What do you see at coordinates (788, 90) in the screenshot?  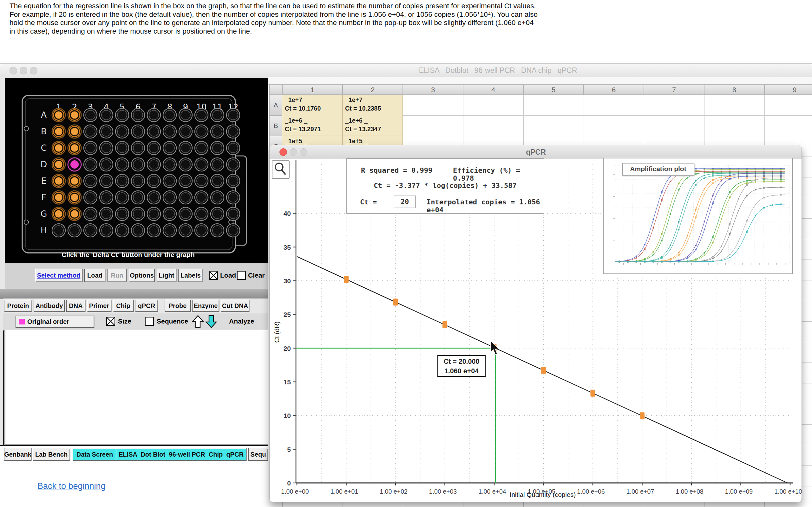 I see `sheet-column-header: 9` at bounding box center [788, 90].